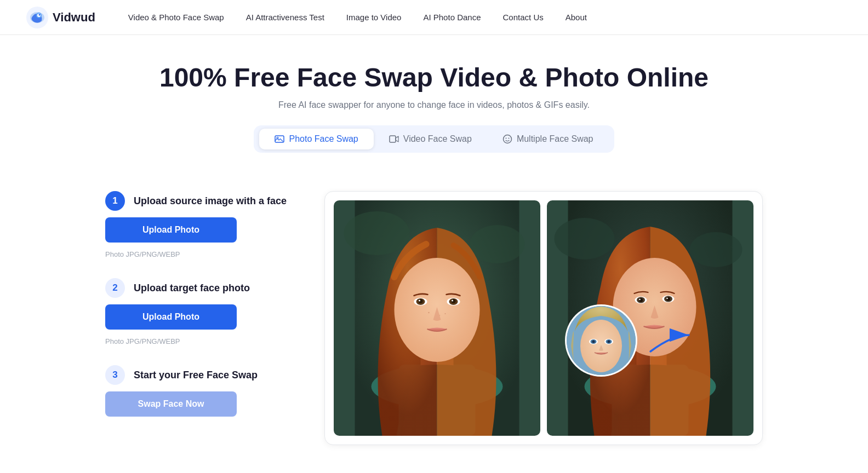  Describe the element at coordinates (452, 18) in the screenshot. I see `nav-item-photo-dance: AI Photo Dance` at that location.